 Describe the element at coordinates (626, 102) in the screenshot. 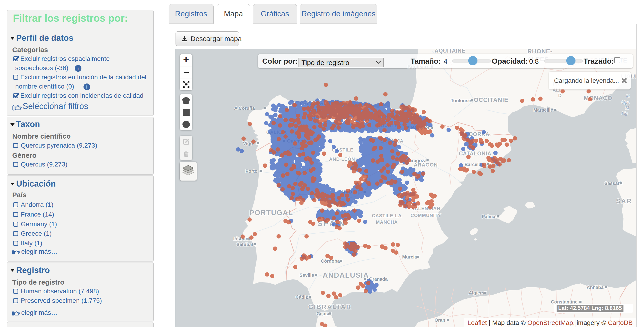

I see `svg-text: Ligu` at that location.